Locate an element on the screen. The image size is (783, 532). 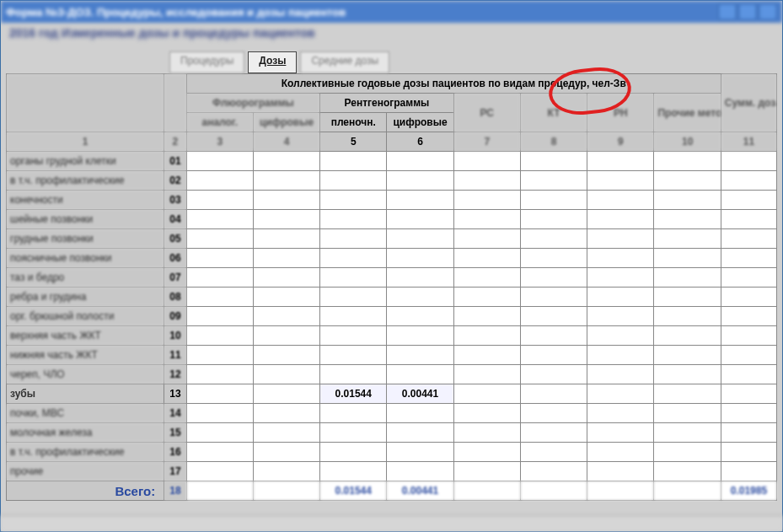
table-row: в т.ч. профилактические02 is located at coordinates (392, 180).